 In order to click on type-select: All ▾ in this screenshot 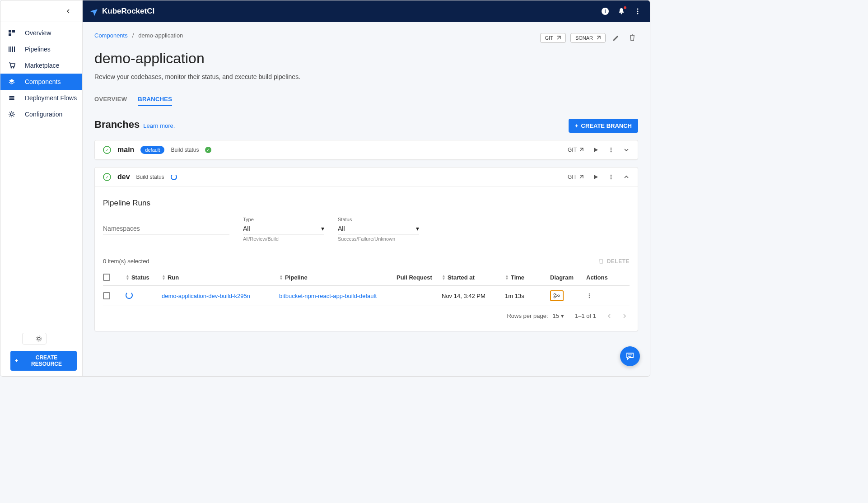, I will do `click(284, 228)`.